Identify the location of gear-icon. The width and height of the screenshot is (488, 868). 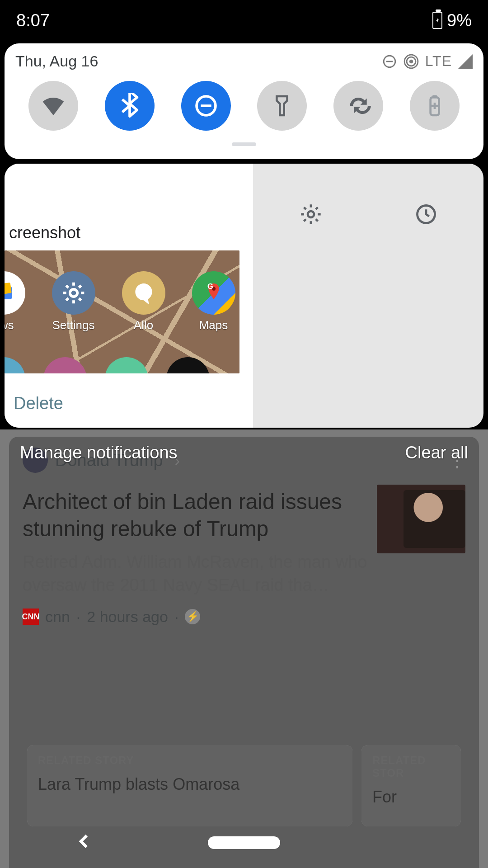
(311, 214).